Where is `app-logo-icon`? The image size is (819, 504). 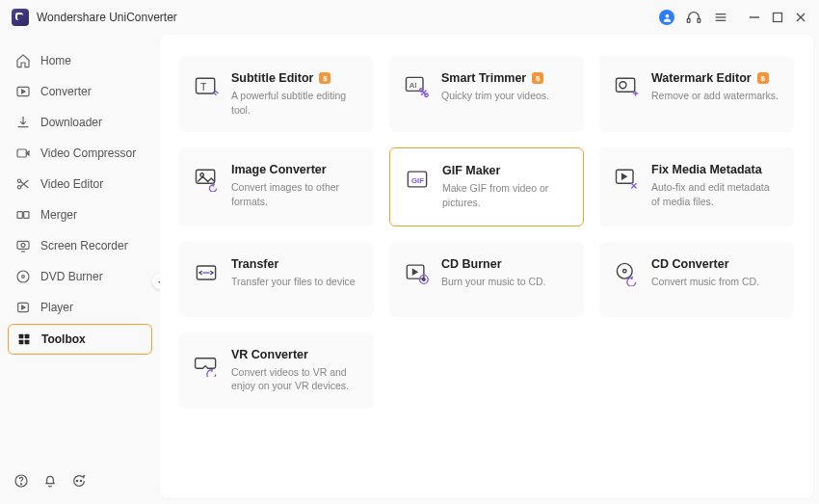 app-logo-icon is located at coordinates (20, 17).